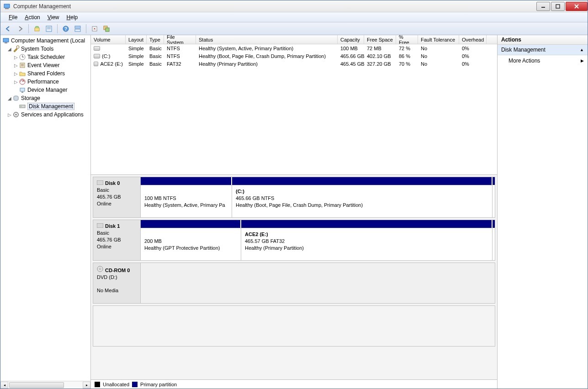 This screenshot has width=588, height=389. What do you see at coordinates (362, 201) in the screenshot?
I see `partition: (C:)465.66 GB NTFSHealthy (Boot, Page Fi…` at bounding box center [362, 201].